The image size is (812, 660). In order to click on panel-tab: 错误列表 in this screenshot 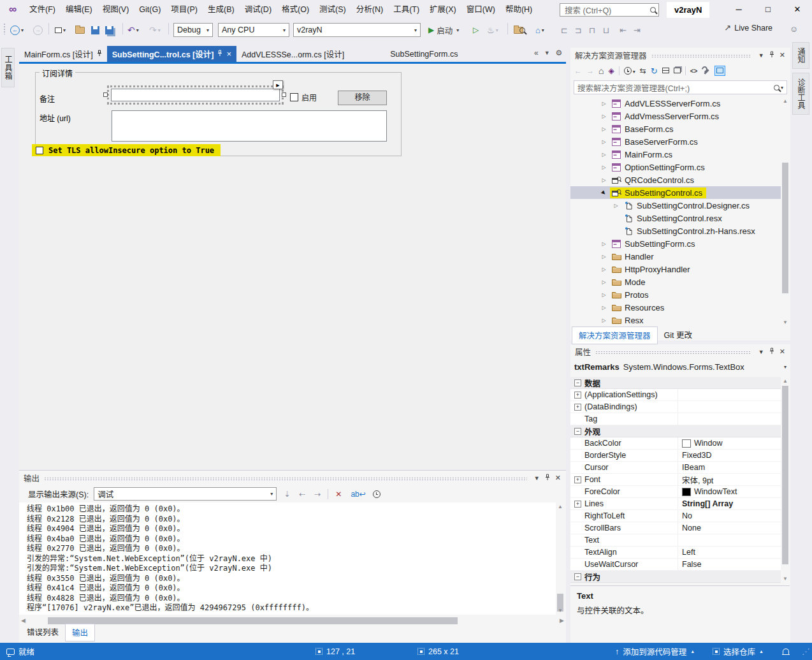, I will do `click(43, 632)`.